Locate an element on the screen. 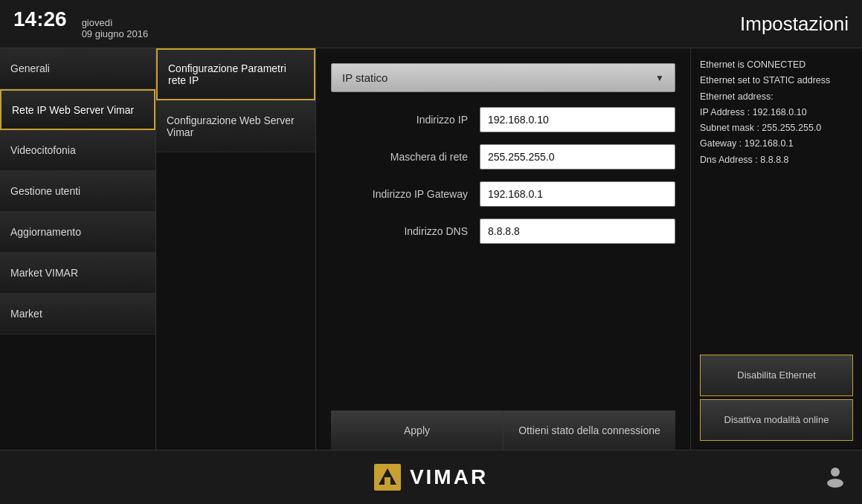  apply-label: Apply is located at coordinates (416, 430).